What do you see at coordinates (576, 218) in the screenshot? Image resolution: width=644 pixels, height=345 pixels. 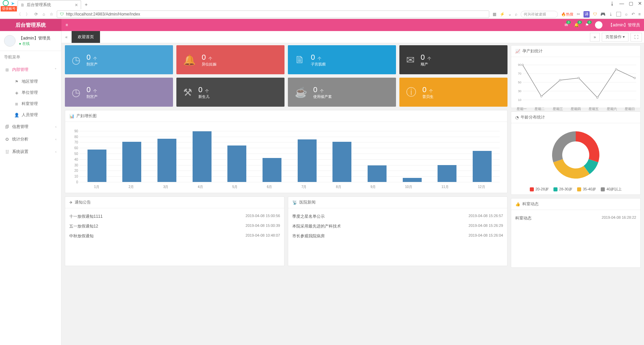 I see `list-item: 科室动态2019-04-08 16:28:22` at bounding box center [576, 218].